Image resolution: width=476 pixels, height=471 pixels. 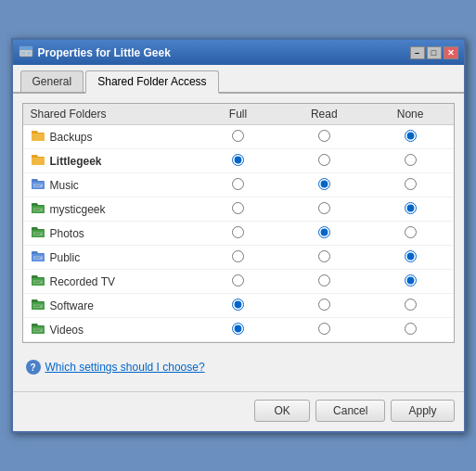 I want to click on title-bar-left: Properties for Little Geek, so click(x=95, y=52).